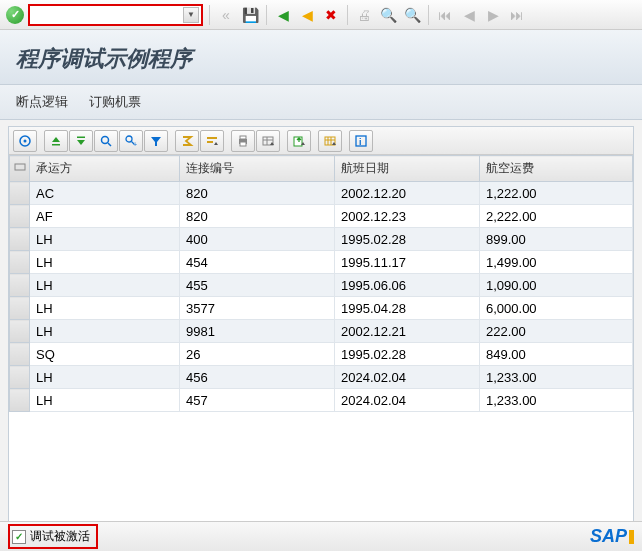  Describe the element at coordinates (364, 15) in the screenshot. I see `print-icon: 🖨` at that location.